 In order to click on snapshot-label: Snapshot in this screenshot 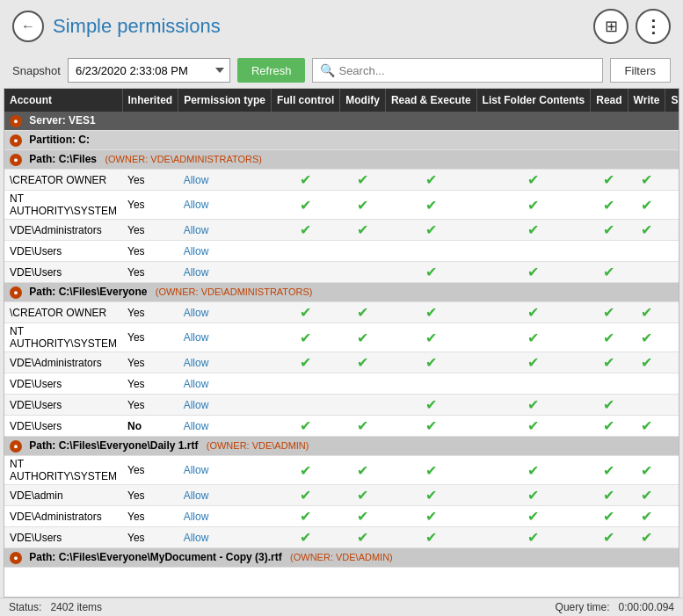, I will do `click(37, 70)`.